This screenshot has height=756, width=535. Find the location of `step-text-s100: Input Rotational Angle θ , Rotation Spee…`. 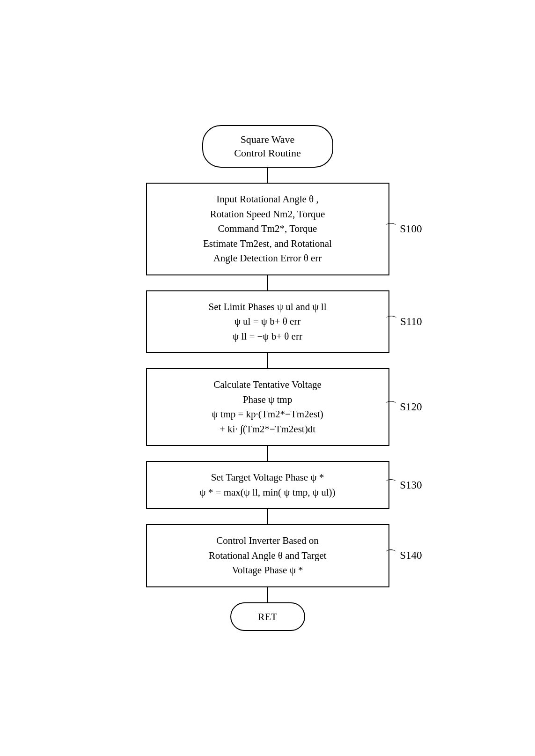

step-text-s100: Input Rotational Angle θ , Rotation Spee… is located at coordinates (268, 229).